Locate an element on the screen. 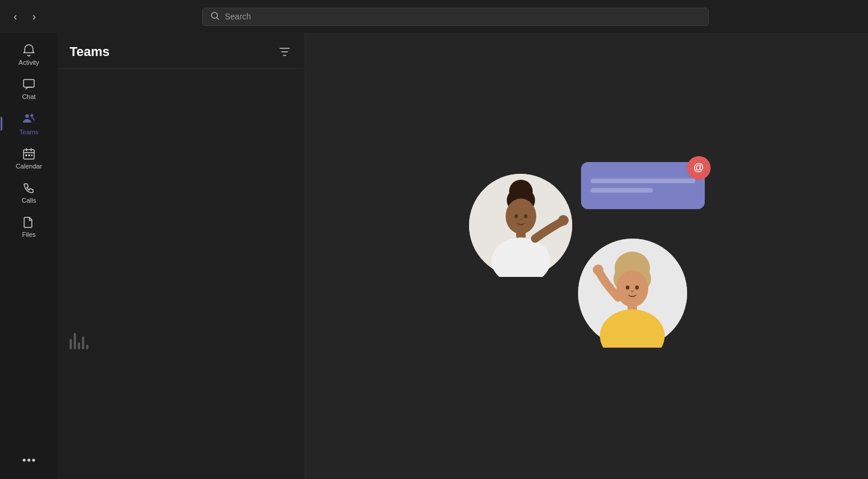 The width and height of the screenshot is (868, 479). calendar-icon is located at coordinates (29, 154).